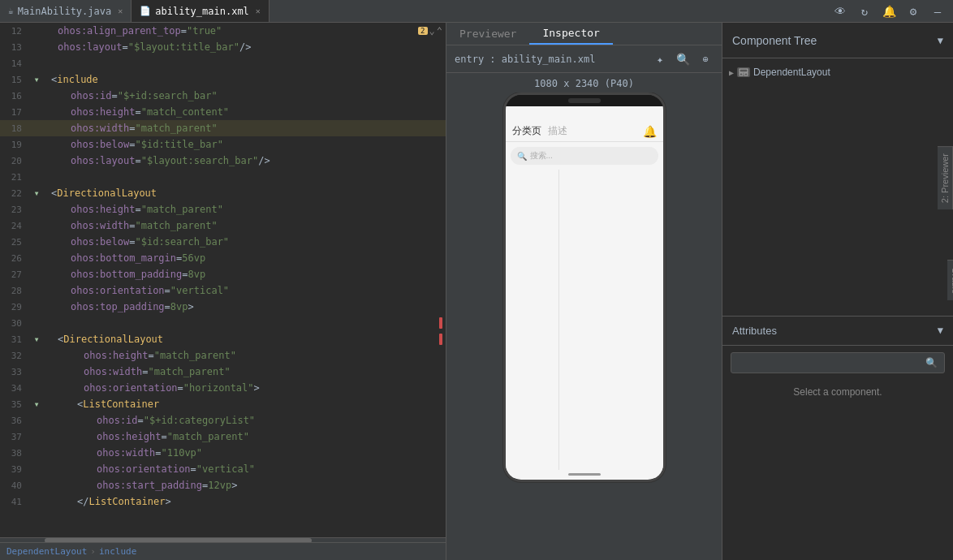 The image size is (953, 560). Describe the element at coordinates (838, 331) in the screenshot. I see `attributes-header: Attributes ▼` at that location.